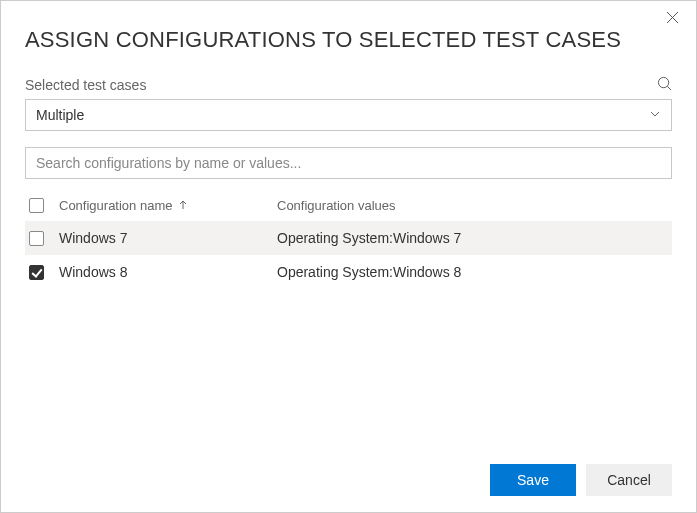 This screenshot has height=513, width=697. I want to click on header-name: Configuration name, so click(168, 206).